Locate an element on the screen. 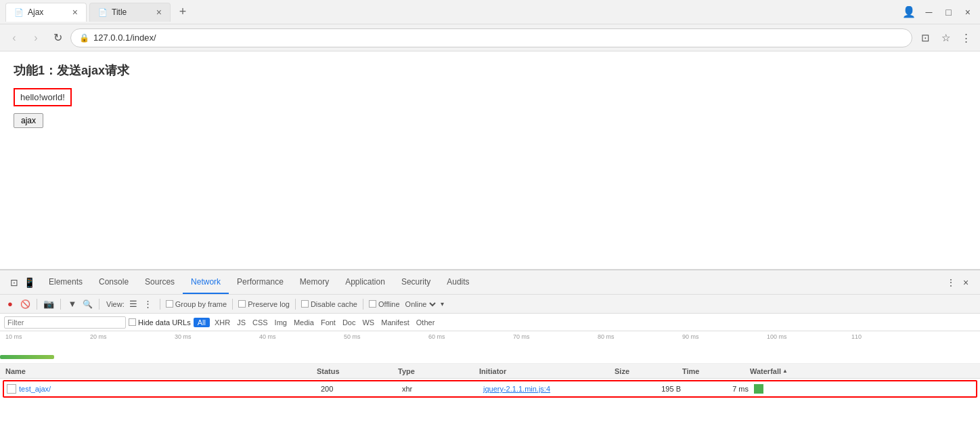 This screenshot has width=980, height=439. tab-console: Console is located at coordinates (114, 282).